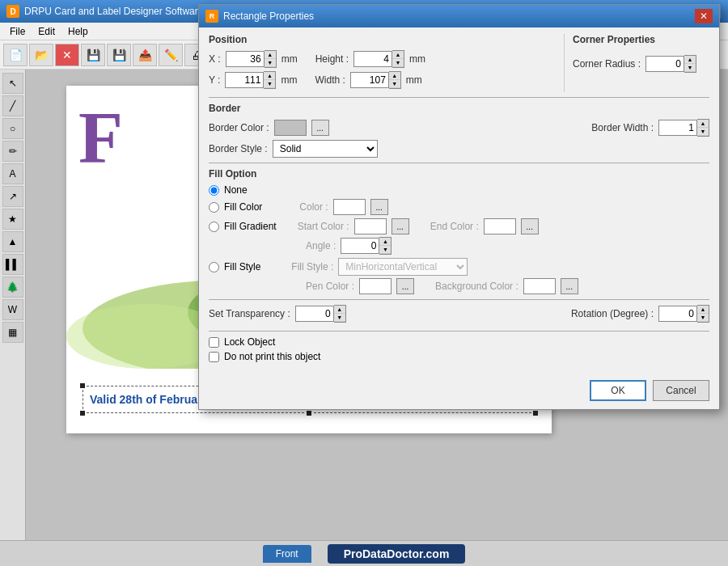  What do you see at coordinates (382, 40) in the screenshot?
I see `position-label: Position` at bounding box center [382, 40].